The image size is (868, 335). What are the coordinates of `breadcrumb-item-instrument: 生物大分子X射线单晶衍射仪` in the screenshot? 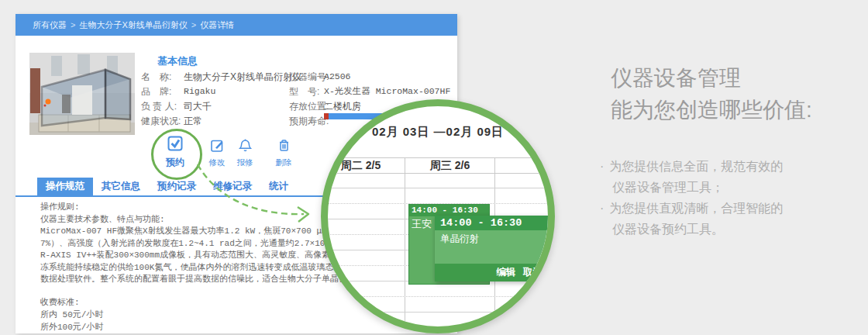 It's located at (133, 25).